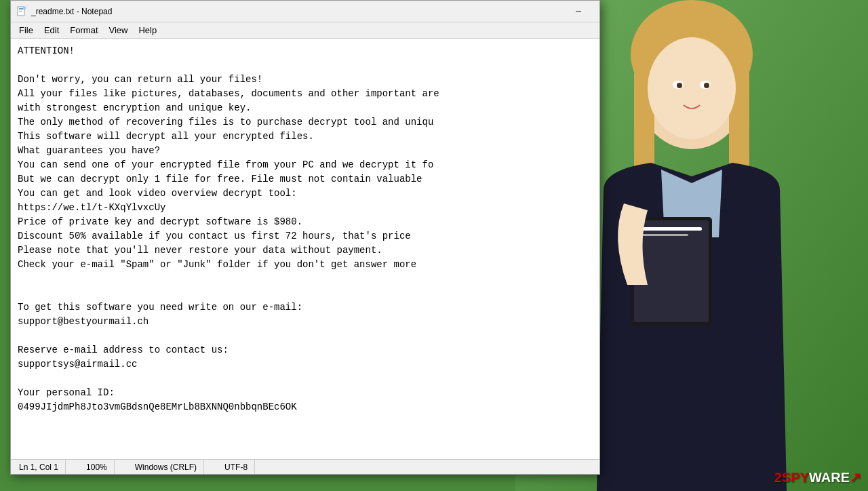  I want to click on menu-format: Format, so click(84, 30).